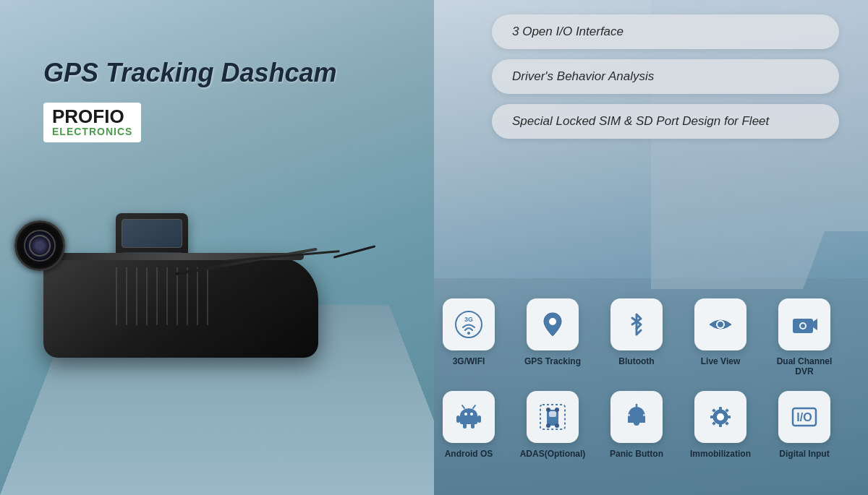 The image size is (868, 495). What do you see at coordinates (637, 417) in the screenshot?
I see `panic-button-icon-box` at bounding box center [637, 417].